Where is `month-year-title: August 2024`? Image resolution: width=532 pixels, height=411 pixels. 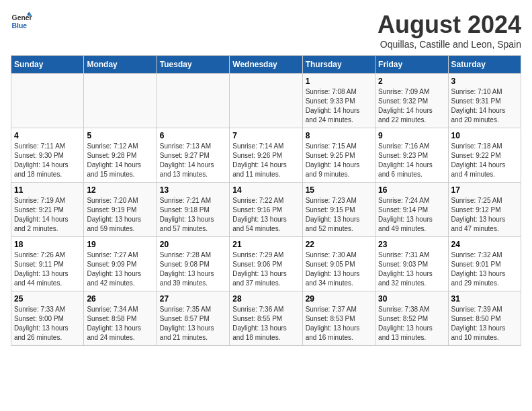
month-year-title: August 2024 is located at coordinates (449, 25).